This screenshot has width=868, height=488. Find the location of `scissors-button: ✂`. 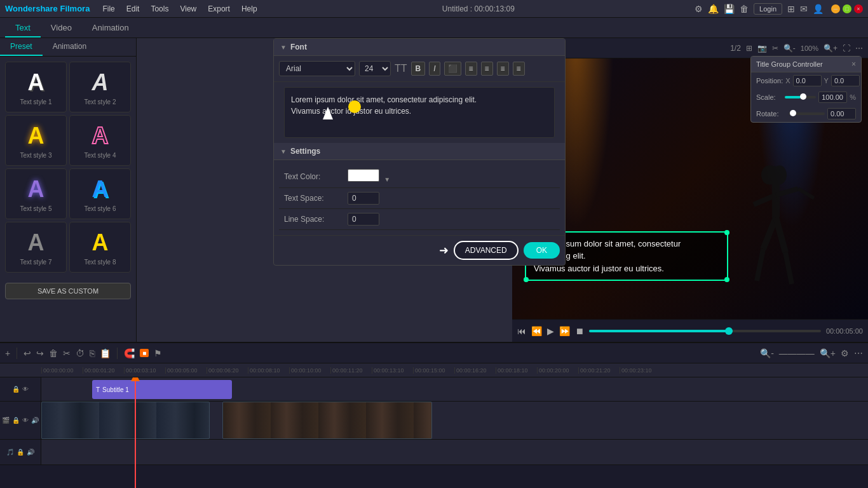

scissors-button: ✂ is located at coordinates (775, 48).